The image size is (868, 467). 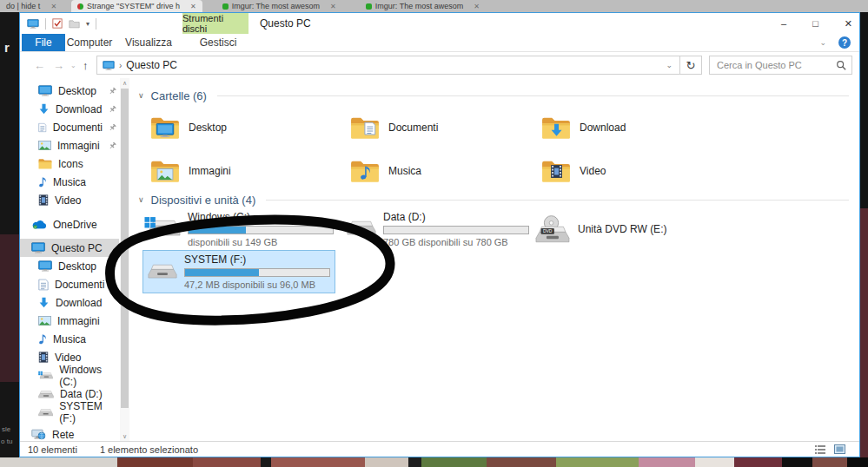 What do you see at coordinates (59, 65) in the screenshot?
I see `forward-button: →` at bounding box center [59, 65].